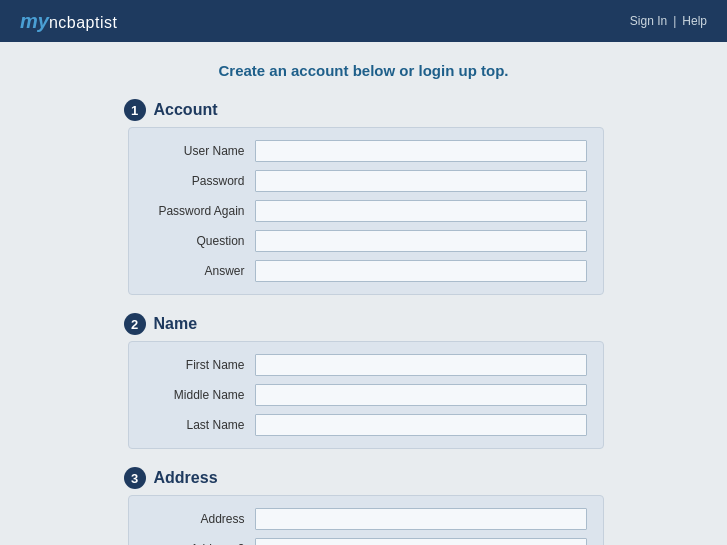 This screenshot has height=545, width=727. Describe the element at coordinates (366, 365) in the screenshot. I see `first-name-row: First Name` at that location.